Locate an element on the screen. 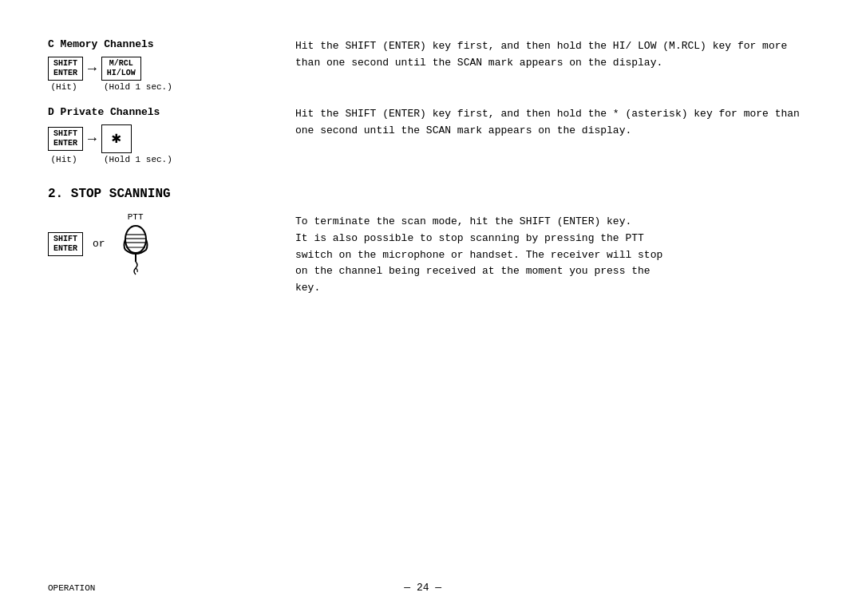  section-c-captions: (Hit) (Hold 1 sec.) is located at coordinates (172, 87).